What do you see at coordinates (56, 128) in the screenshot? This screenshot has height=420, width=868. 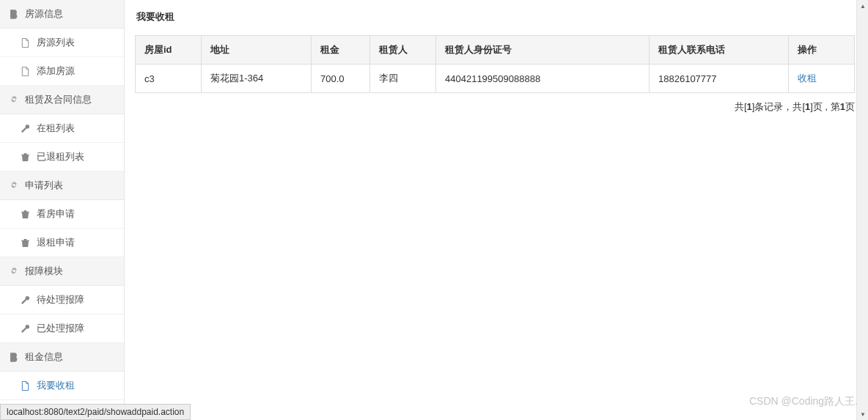 I see `sidebar-item-label: 在租列表` at bounding box center [56, 128].